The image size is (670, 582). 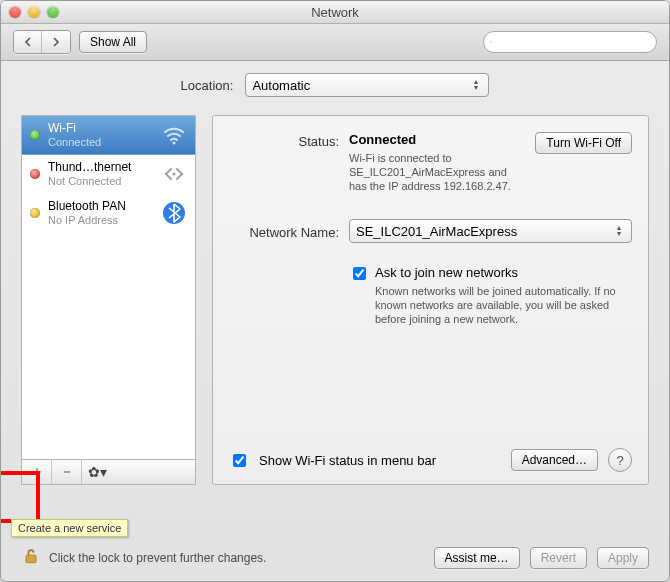 What do you see at coordinates (174, 213) in the screenshot?
I see `bluetooth-icon` at bounding box center [174, 213].